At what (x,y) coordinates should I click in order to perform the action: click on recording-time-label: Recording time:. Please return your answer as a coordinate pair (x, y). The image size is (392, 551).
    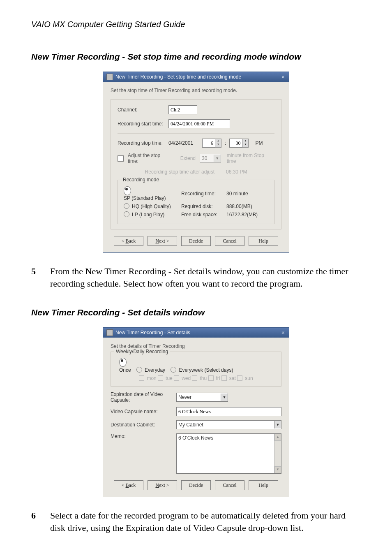
    Looking at the image, I should click on (204, 194).